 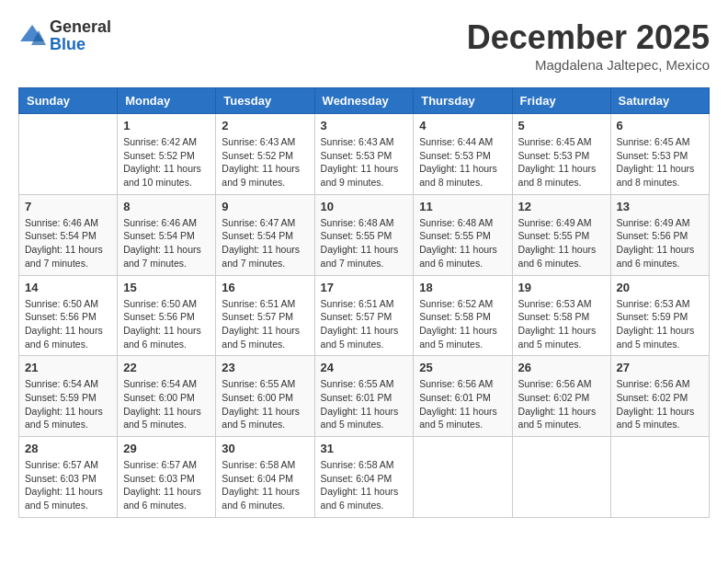 I want to click on calendar-cell: 23Sunrise: 6:55 AMSunset: 6:00 PMDayligh…, so click(x=265, y=396).